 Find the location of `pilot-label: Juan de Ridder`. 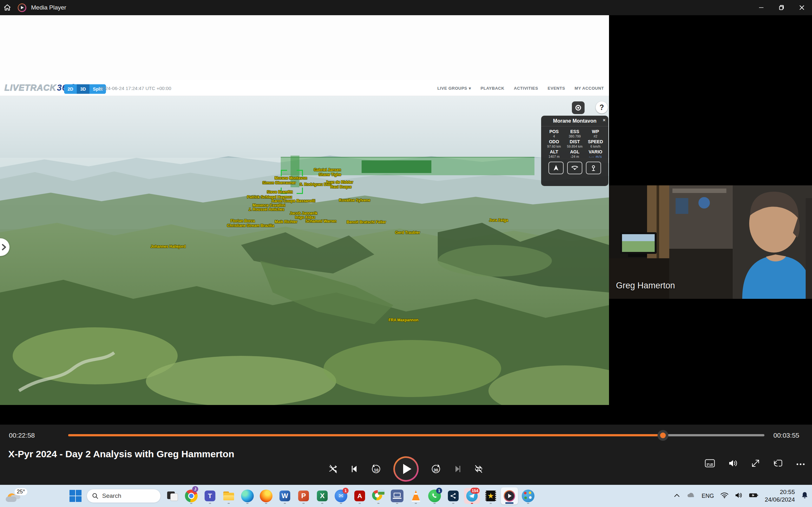

pilot-label: Juan de Ridder is located at coordinates (340, 182).